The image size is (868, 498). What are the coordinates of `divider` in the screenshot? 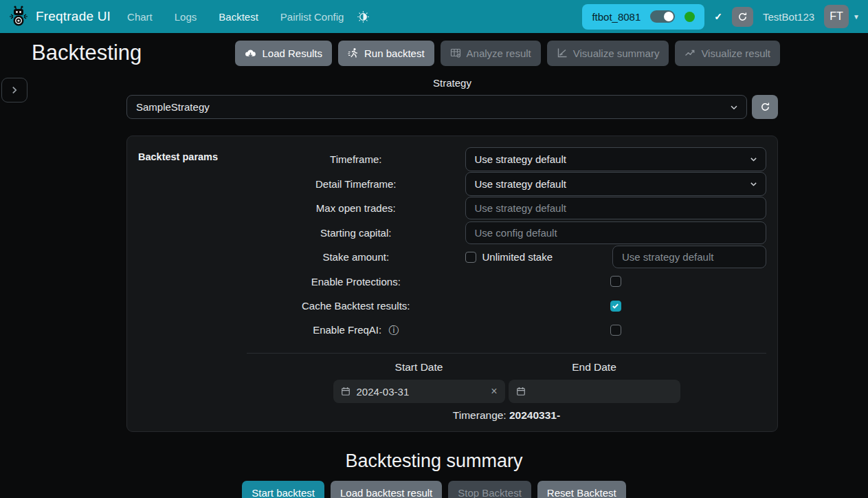 It's located at (507, 354).